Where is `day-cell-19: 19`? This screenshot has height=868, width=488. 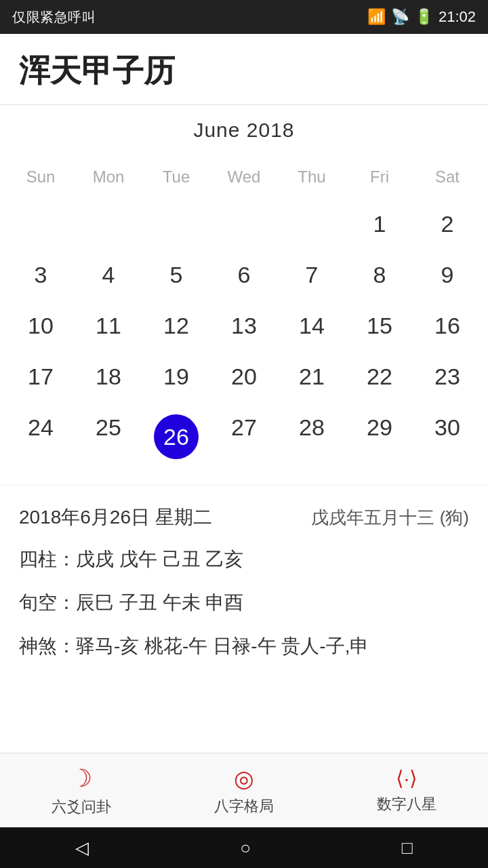 day-cell-19: 19 is located at coordinates (176, 377).